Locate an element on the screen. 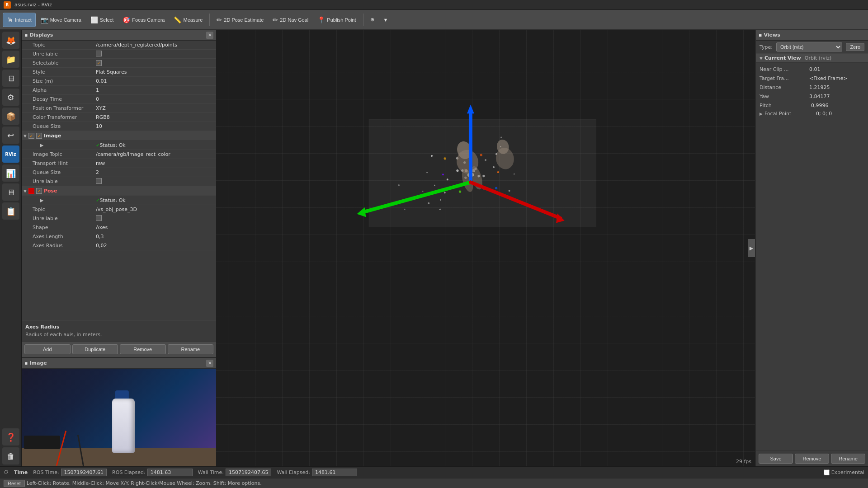 The image size is (868, 488). displays-panel-header: ▪ Displays ✕ is located at coordinates (119, 35).